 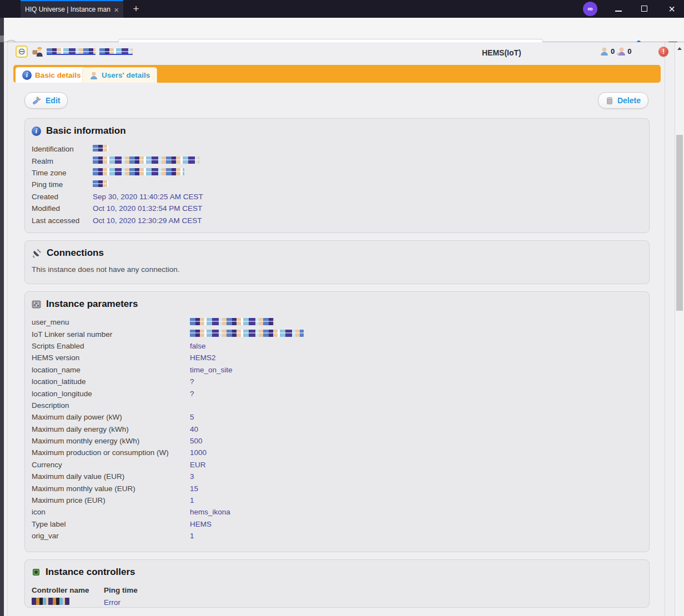 I want to click on shared-user-icon, so click(x=621, y=51).